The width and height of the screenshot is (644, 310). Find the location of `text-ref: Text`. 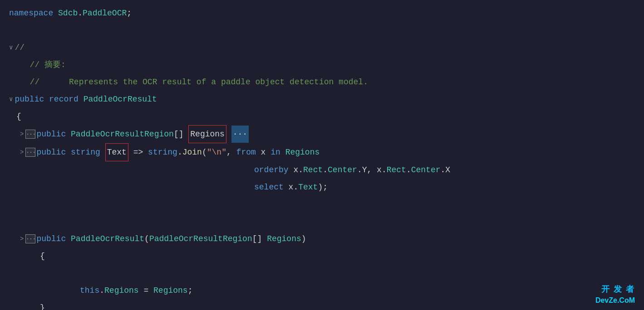

text-ref: Text is located at coordinates (308, 187).